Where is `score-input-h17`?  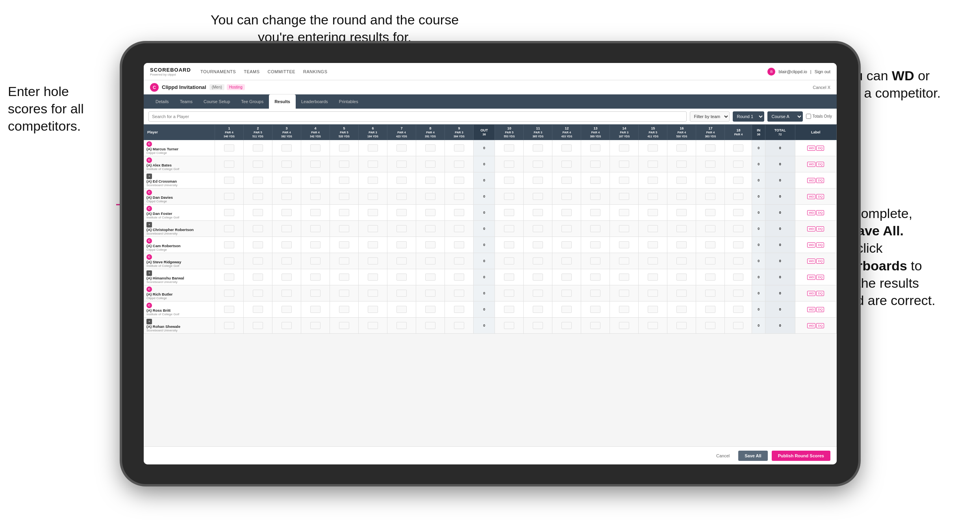 score-input-h17 is located at coordinates (710, 293).